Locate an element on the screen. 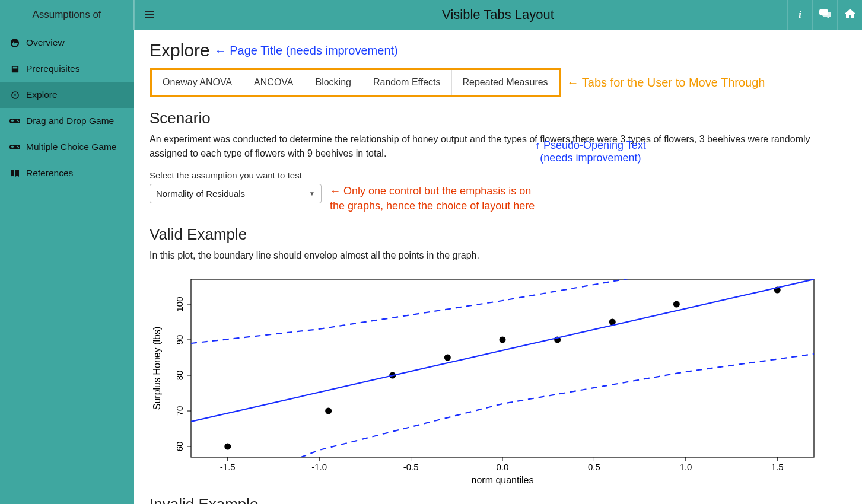 Image resolution: width=862 pixels, height=504 pixels. book-icon is located at coordinates (15, 69).